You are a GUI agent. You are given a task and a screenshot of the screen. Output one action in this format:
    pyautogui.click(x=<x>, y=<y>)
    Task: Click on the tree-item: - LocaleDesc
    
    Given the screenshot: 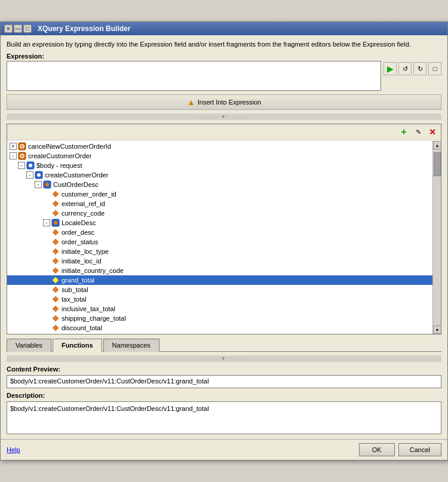 What is the action you would take?
    pyautogui.click(x=220, y=223)
    